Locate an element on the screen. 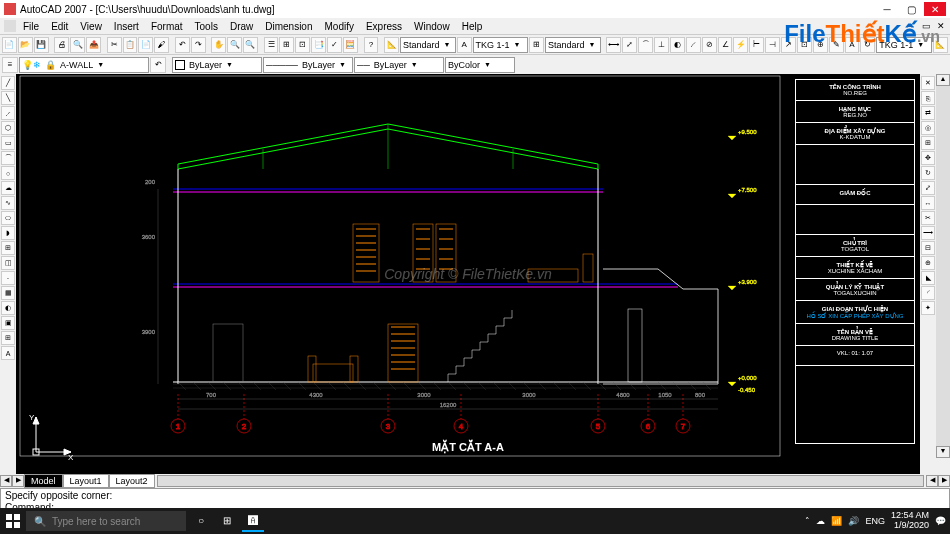 The width and height of the screenshot is (950, 534). model-tab: Model is located at coordinates (44, 481).